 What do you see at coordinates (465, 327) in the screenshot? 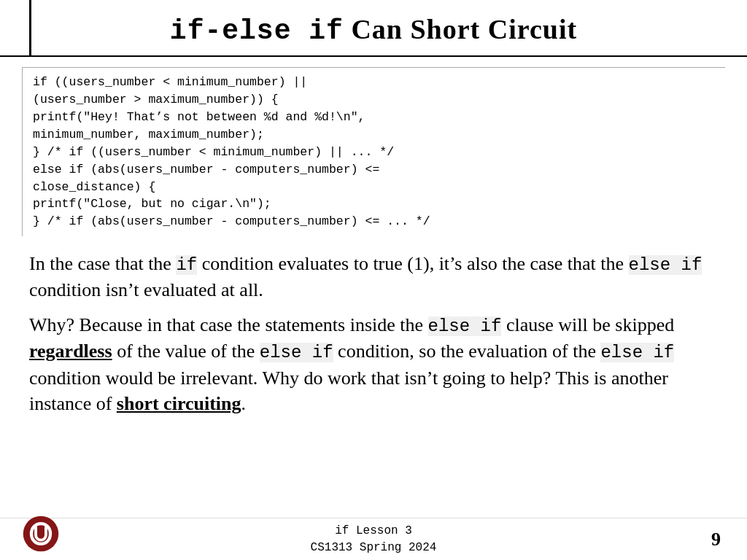
I see `p2-code1: else if` at bounding box center [465, 327].